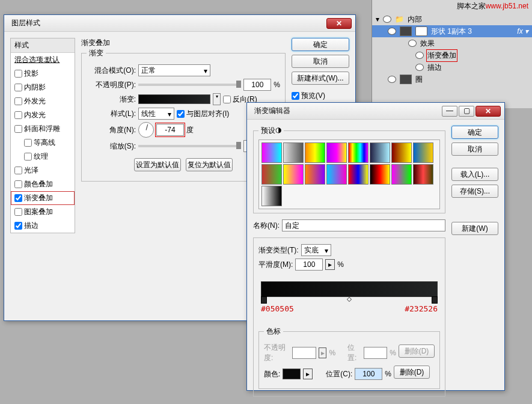 This screenshot has width=532, height=404. I want to click on stop-color-swatch, so click(292, 374).